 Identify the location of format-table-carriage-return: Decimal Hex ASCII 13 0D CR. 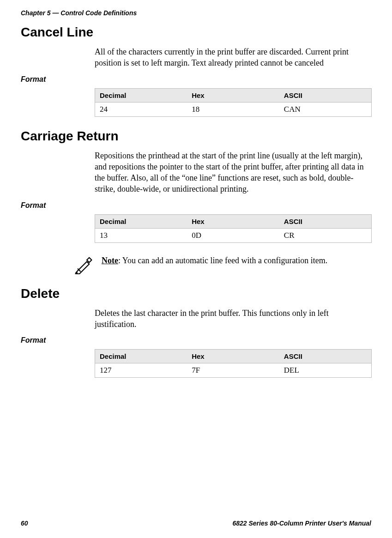
(233, 229).